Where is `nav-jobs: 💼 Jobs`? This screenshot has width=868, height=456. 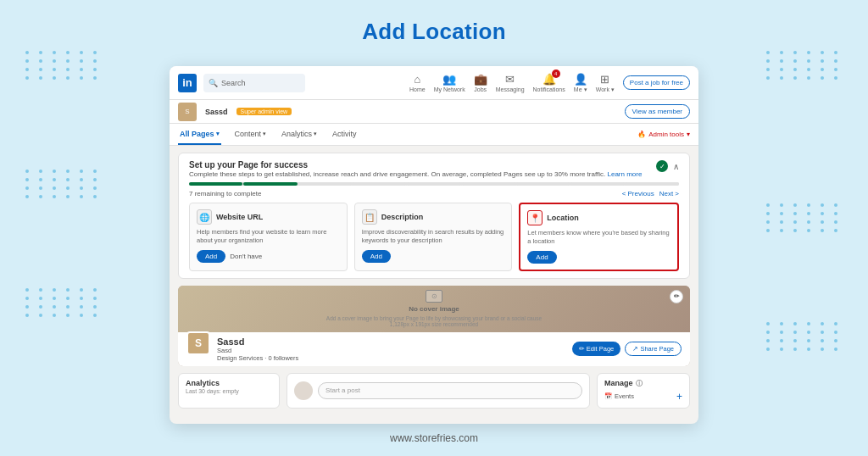 nav-jobs: 💼 Jobs is located at coordinates (481, 83).